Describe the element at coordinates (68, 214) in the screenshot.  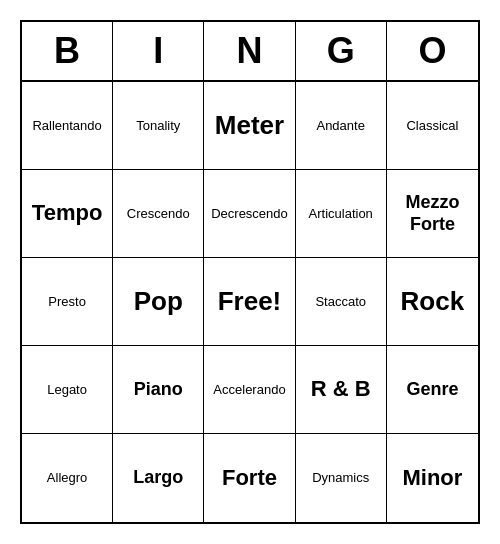
I see `bingo-cell: Tempo` at that location.